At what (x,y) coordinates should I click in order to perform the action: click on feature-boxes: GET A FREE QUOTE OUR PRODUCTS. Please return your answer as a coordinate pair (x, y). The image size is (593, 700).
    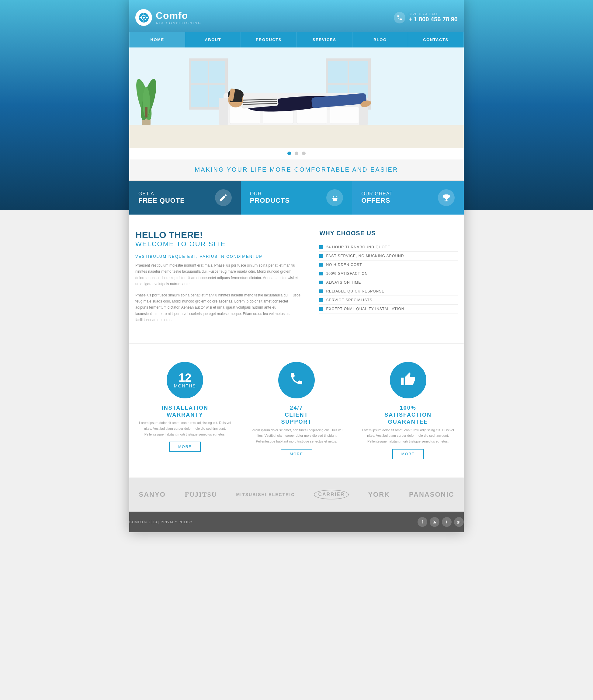
    Looking at the image, I should click on (296, 198).